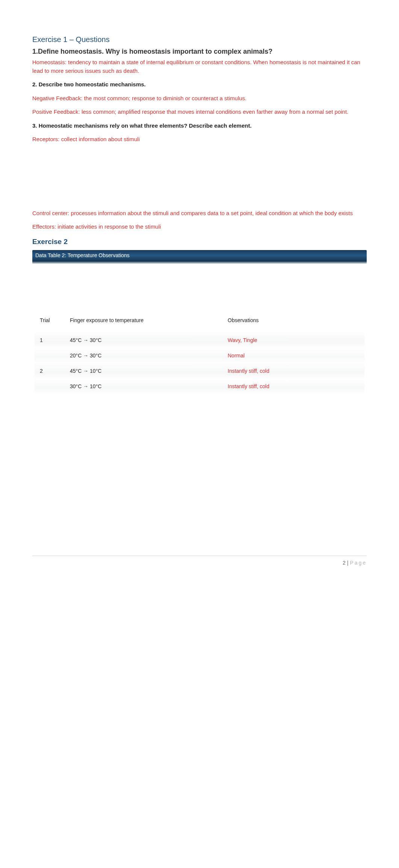  I want to click on answer-2b: Positive Feedback: less common; amplifie…, so click(200, 112).